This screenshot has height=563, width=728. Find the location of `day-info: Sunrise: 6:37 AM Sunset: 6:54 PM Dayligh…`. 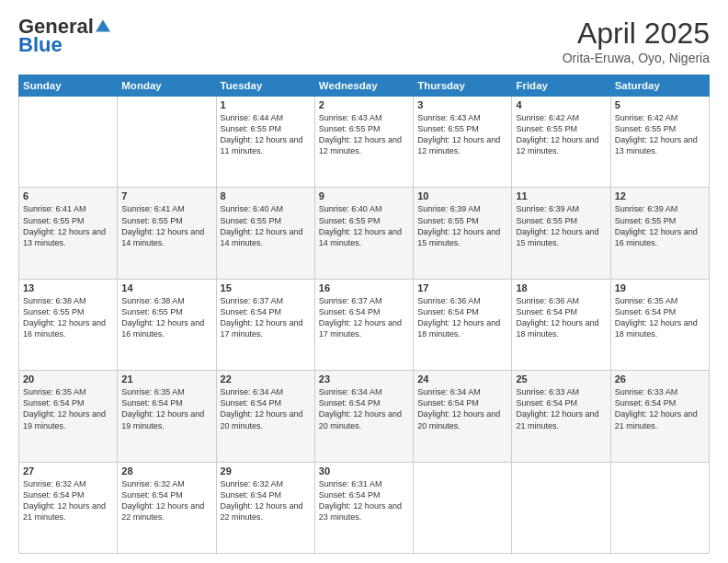

day-info: Sunrise: 6:37 AM Sunset: 6:54 PM Dayligh… is located at coordinates (364, 318).